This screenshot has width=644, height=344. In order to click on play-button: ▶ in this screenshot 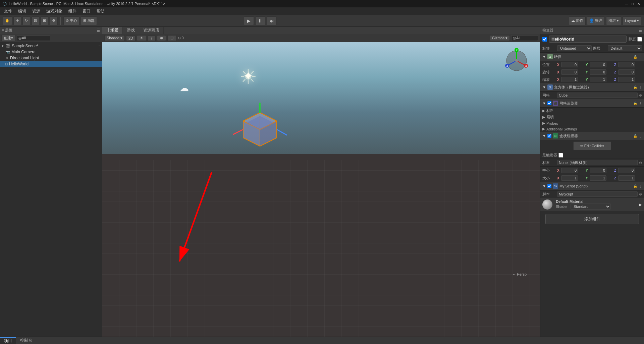, I will do `click(249, 21)`.